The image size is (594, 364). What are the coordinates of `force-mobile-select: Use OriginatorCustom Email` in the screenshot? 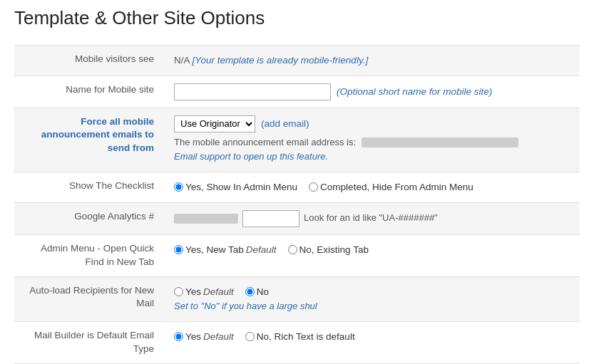 It's located at (215, 124).